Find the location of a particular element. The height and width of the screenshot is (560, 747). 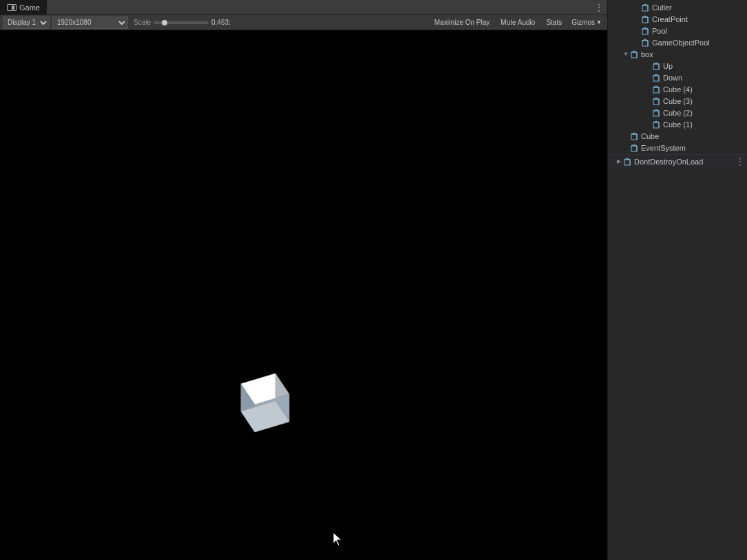

cube-icon-box is located at coordinates (635, 54).